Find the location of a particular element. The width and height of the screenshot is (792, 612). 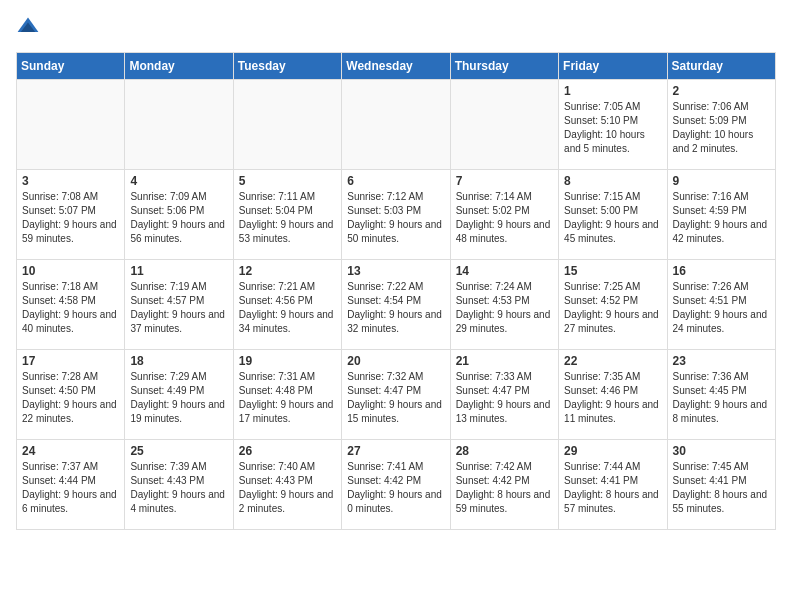

day-number: 11 is located at coordinates (178, 271).